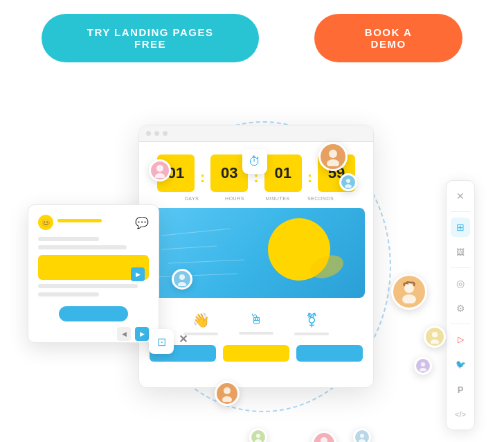 The height and width of the screenshot is (442, 504). I want to click on icon-cell-gender: ⚧, so click(312, 324).